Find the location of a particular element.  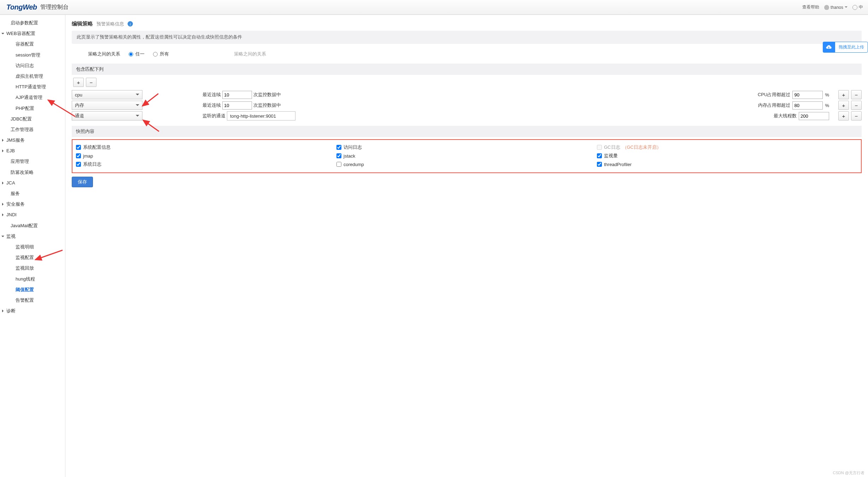

sidebar-item: HTTP通道管理 is located at coordinates (33, 87).